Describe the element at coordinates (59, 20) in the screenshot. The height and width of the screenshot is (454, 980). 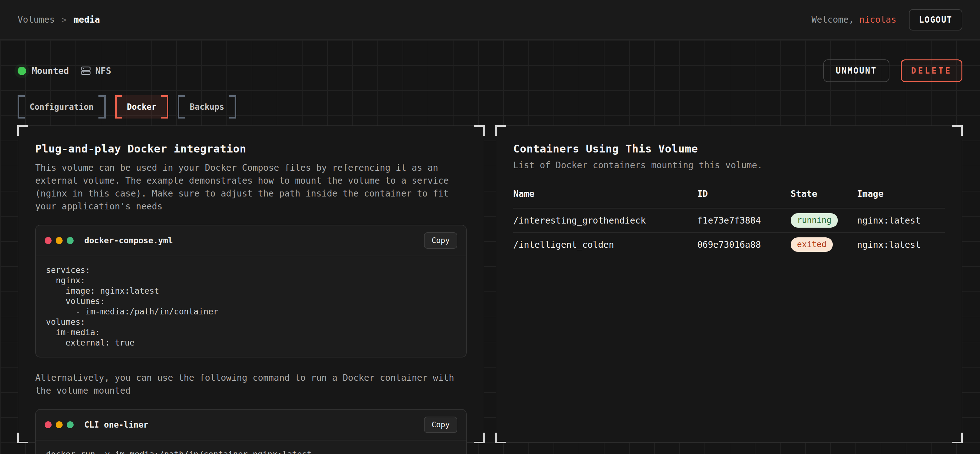
I see `breadcrumb: Volumes > media` at that location.